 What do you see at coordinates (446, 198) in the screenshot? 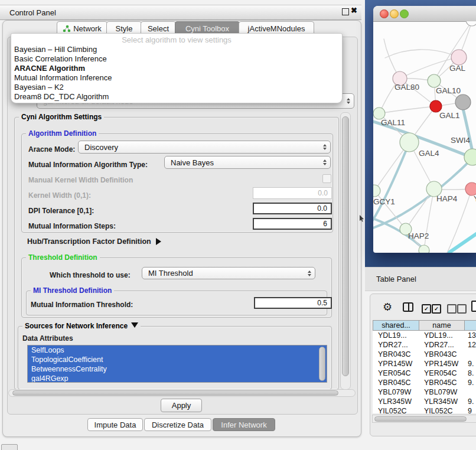
I see `network-node-label-hap4: HAP4` at bounding box center [446, 198].